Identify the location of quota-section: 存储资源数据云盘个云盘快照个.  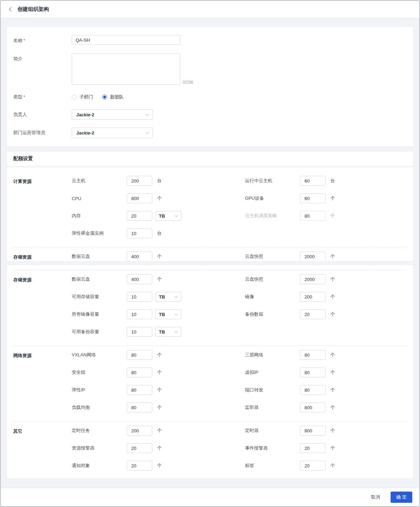
(210, 256).